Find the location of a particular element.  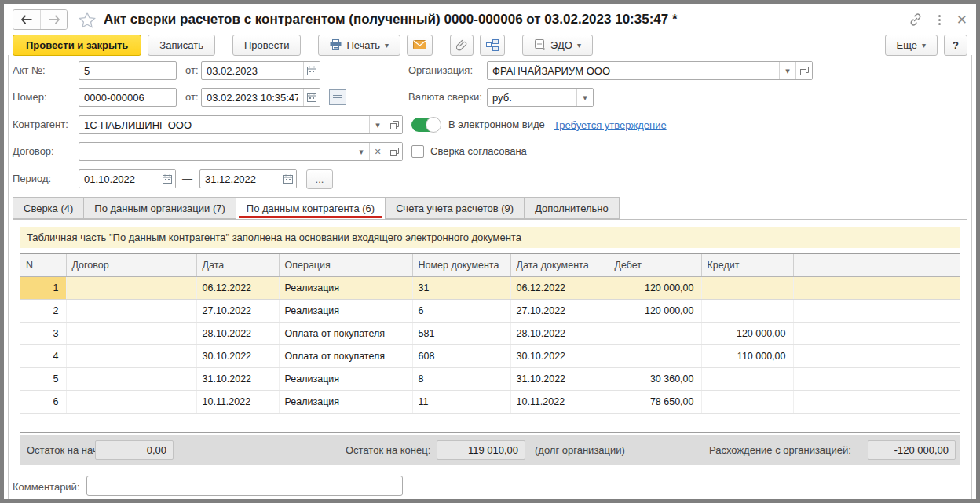

electronic-label: В электронном виде is located at coordinates (496, 125).